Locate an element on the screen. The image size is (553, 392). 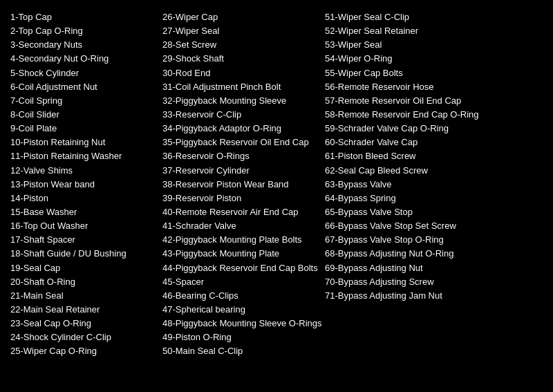
list-item: 67-Bypass Valve Stop O-Ring is located at coordinates (406, 240).